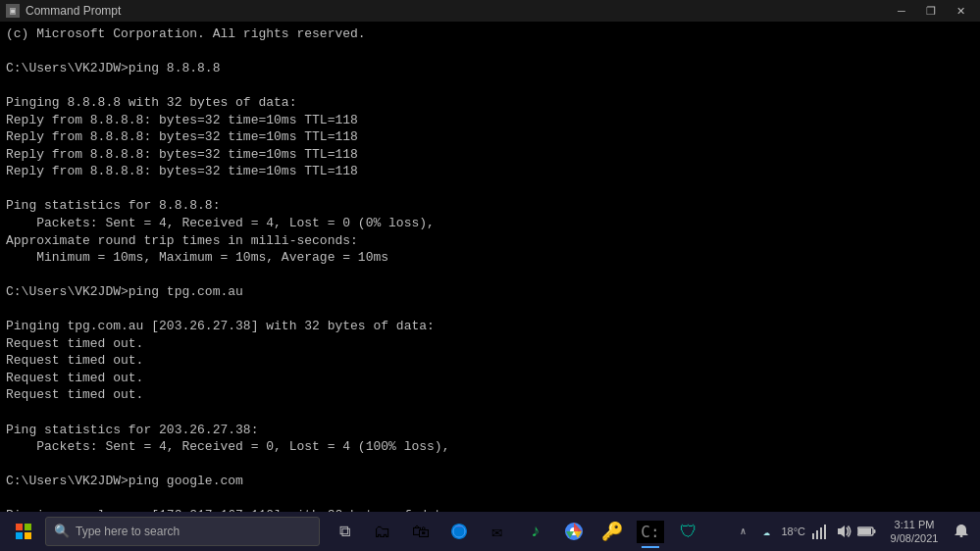 Image resolution: width=980 pixels, height=551 pixels. What do you see at coordinates (62, 531) in the screenshot?
I see `search-icon: 🔍` at bounding box center [62, 531].